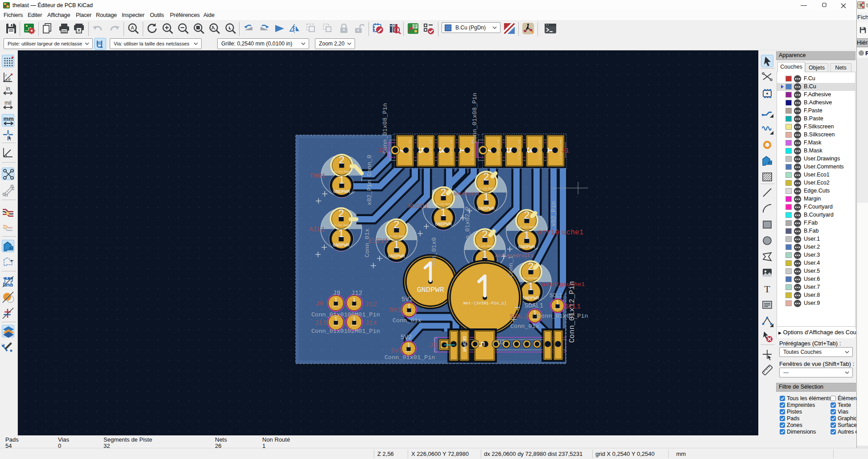 The height and width of the screenshot is (459, 868). I want to click on svg-text: x02_Pin Conn_0, so click(369, 180).